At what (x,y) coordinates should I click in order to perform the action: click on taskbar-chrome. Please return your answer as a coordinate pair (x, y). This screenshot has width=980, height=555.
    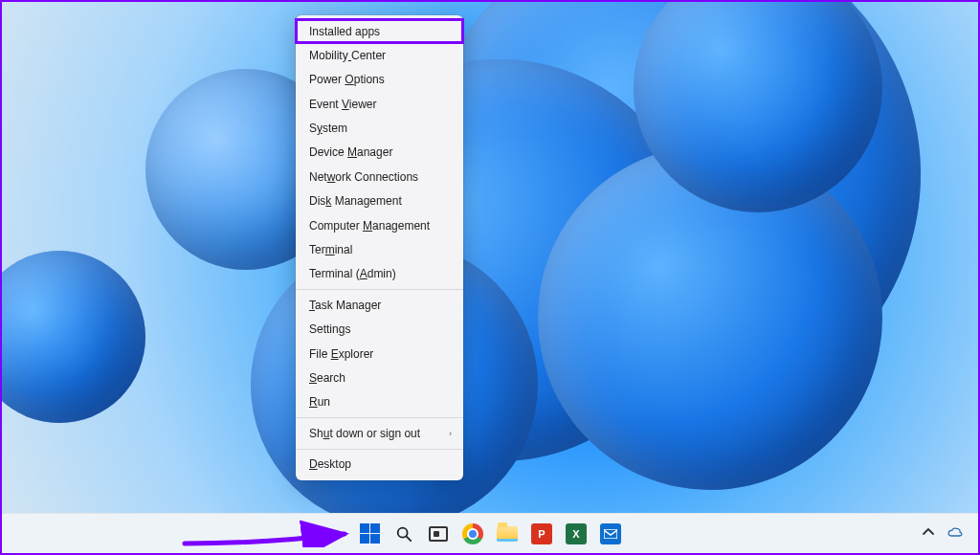
    Looking at the image, I should click on (473, 534).